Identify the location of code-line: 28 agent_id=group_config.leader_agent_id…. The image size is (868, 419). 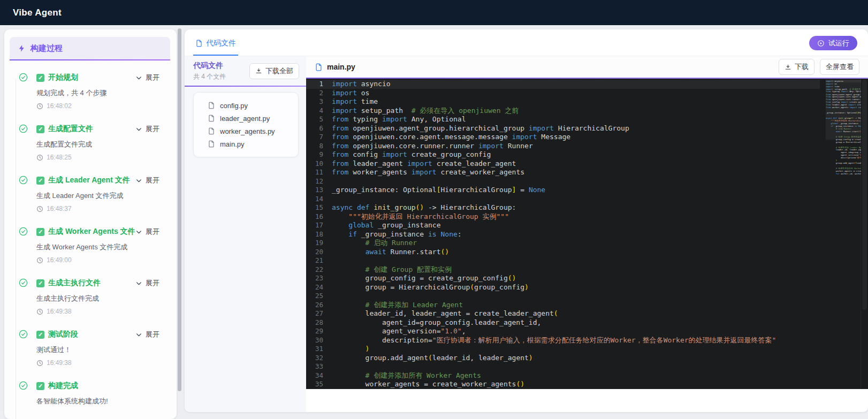
(563, 323).